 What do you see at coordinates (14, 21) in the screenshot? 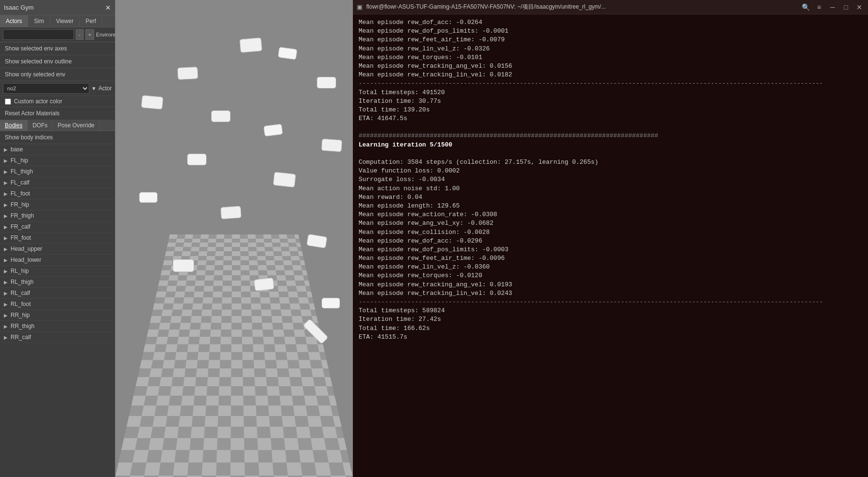
I see `tab-actors: Actors` at bounding box center [14, 21].